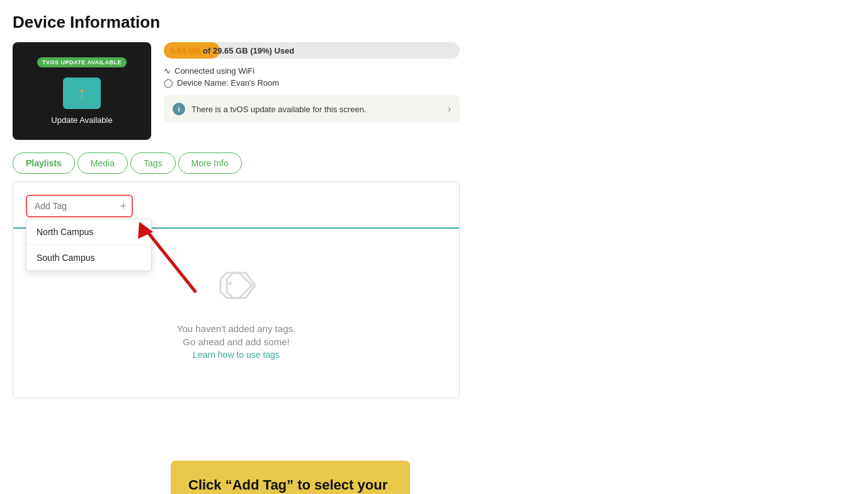  What do you see at coordinates (82, 120) in the screenshot?
I see `update-label: Update Available` at bounding box center [82, 120].